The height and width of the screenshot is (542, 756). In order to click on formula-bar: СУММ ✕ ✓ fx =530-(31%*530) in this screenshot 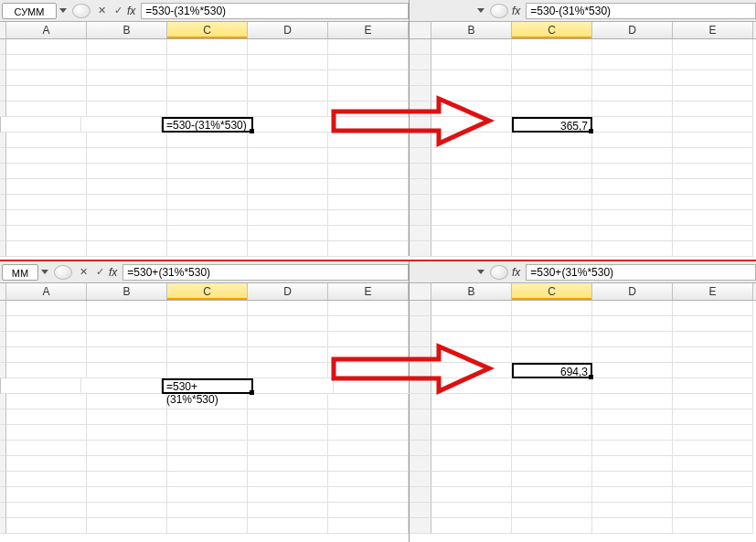, I will do `click(205, 11)`.